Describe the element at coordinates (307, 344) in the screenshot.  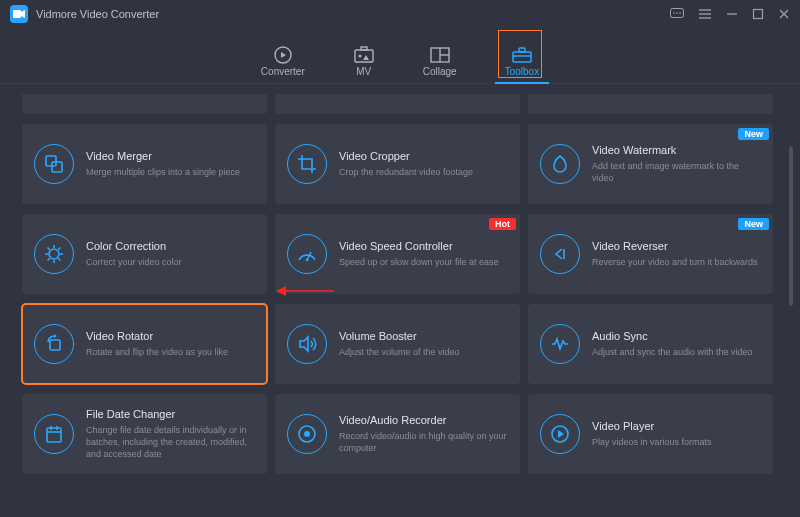
I see `volume-icon` at that location.